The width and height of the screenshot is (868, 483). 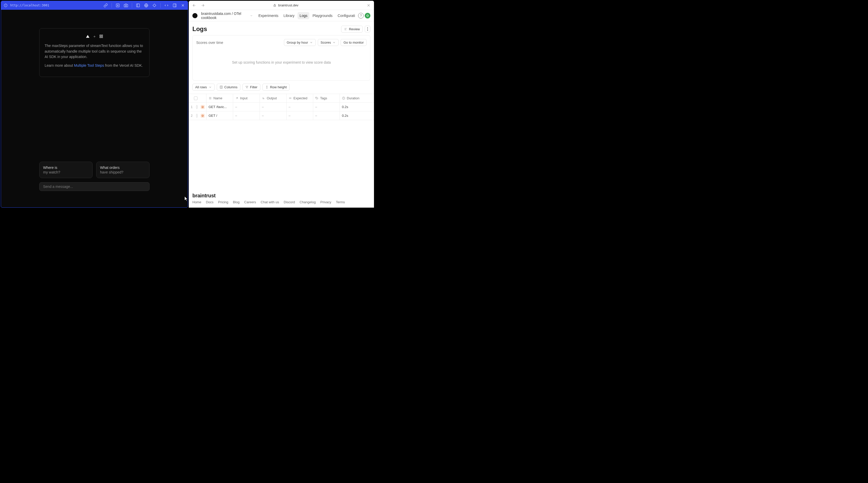 What do you see at coordinates (354, 29) in the screenshot?
I see `review-label: Review` at bounding box center [354, 29].